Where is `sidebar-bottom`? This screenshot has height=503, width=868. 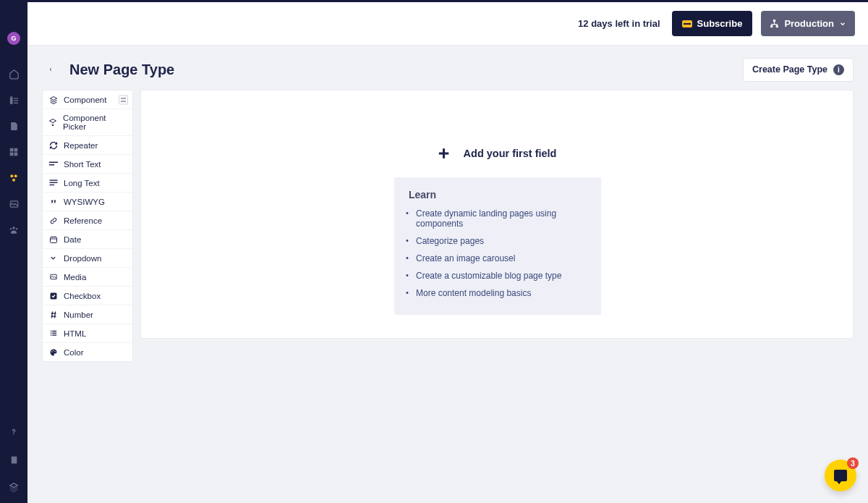 sidebar-bottom is located at coordinates (14, 460).